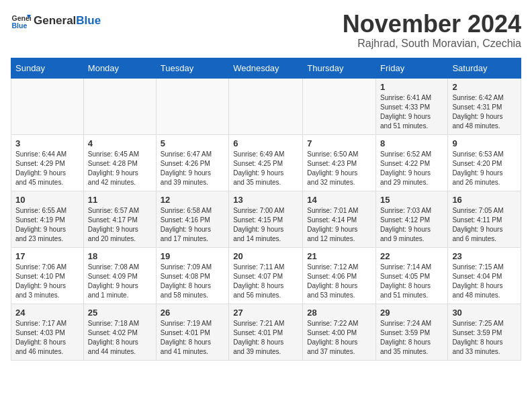 The width and height of the screenshot is (532, 411). I want to click on day-info: Sunrise: 7:24 AM Sunset: 3:59 PM Dayligh…, so click(412, 338).